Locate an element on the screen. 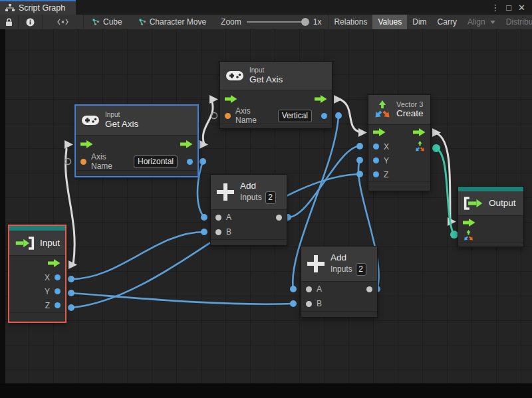  distribute-button: Distribute is located at coordinates (516, 22).